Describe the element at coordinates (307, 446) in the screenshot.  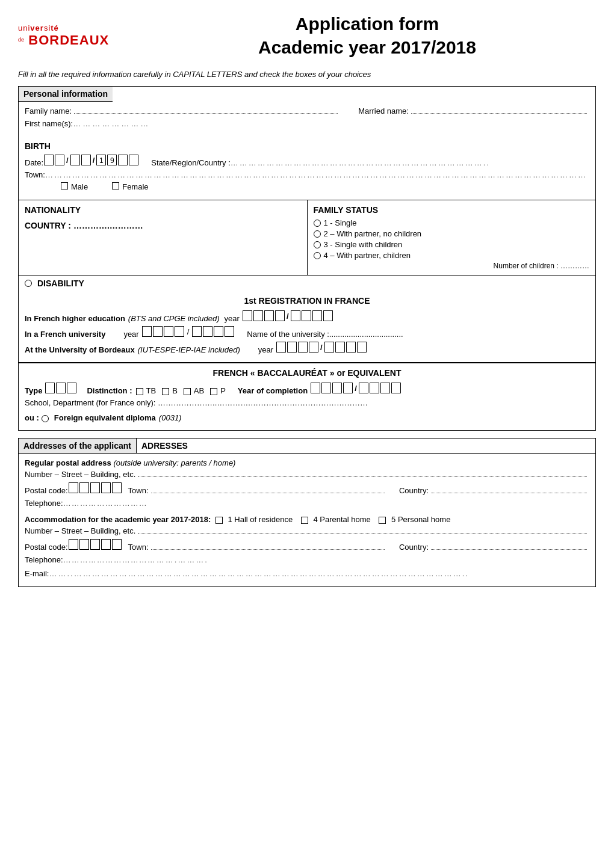
I see `address-header-row: Addresses of the applicant ADRESSES` at that location.